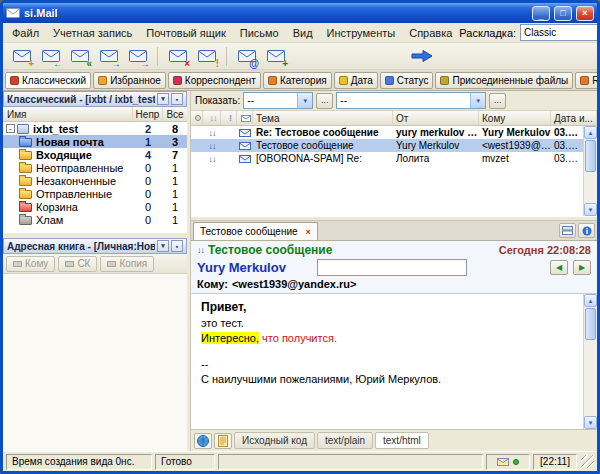 The image size is (600, 474). I want to click on correspondent-icon, so click(178, 80).